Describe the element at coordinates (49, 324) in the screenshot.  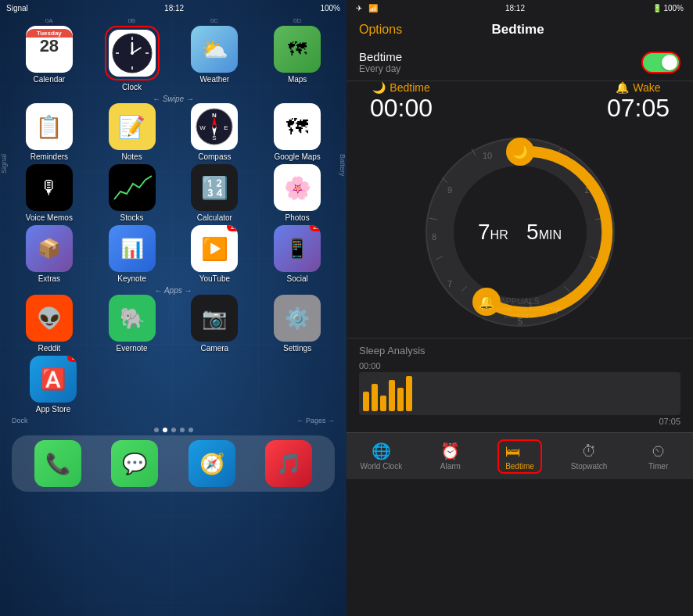
I see `app-reddit: 👽 Reddit` at that location.